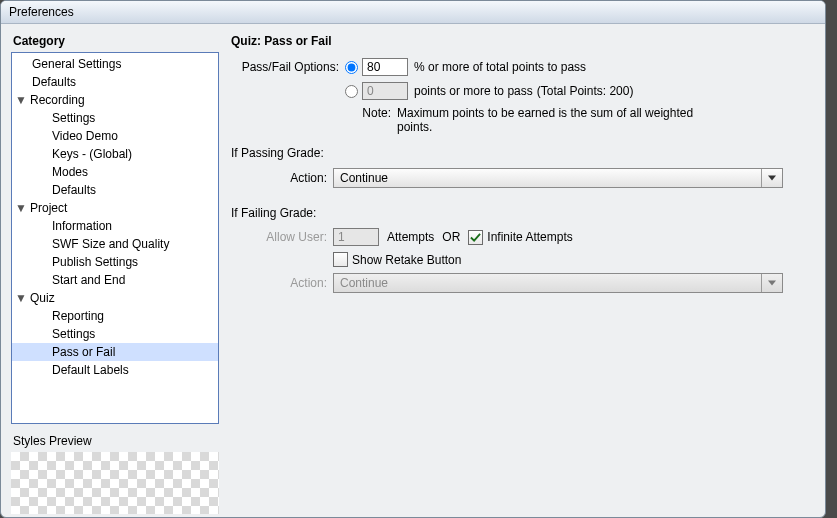 This screenshot has width=837, height=518. I want to click on styles-preview-swatch, so click(115, 483).